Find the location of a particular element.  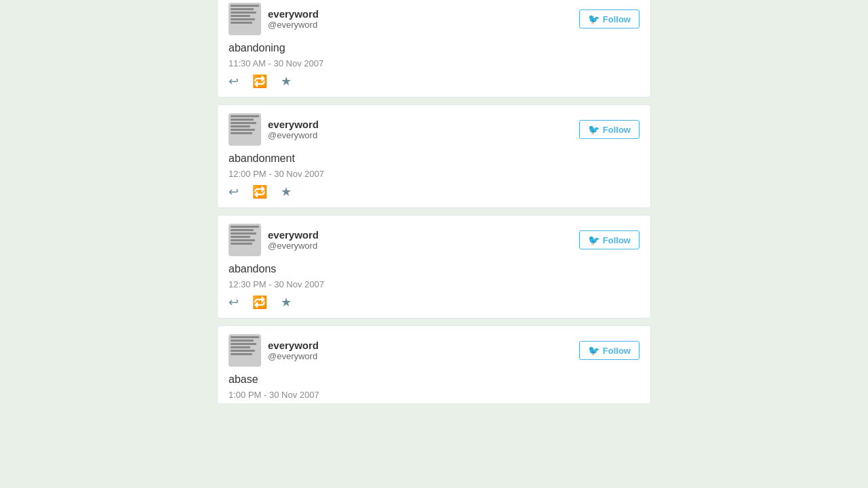

twitter-bird-icon-2: 🐦 is located at coordinates (594, 240).